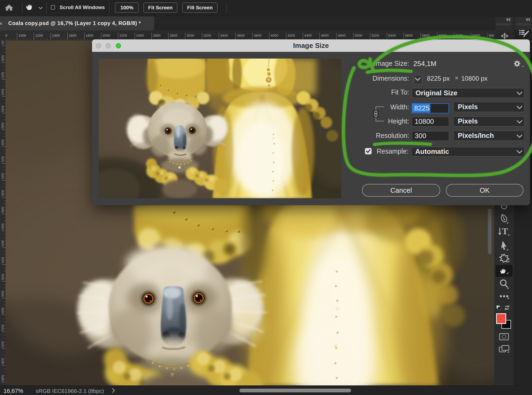 The width and height of the screenshot is (532, 395). Describe the element at coordinates (459, 36) in the screenshot. I see `svg-text: 6200` at that location.